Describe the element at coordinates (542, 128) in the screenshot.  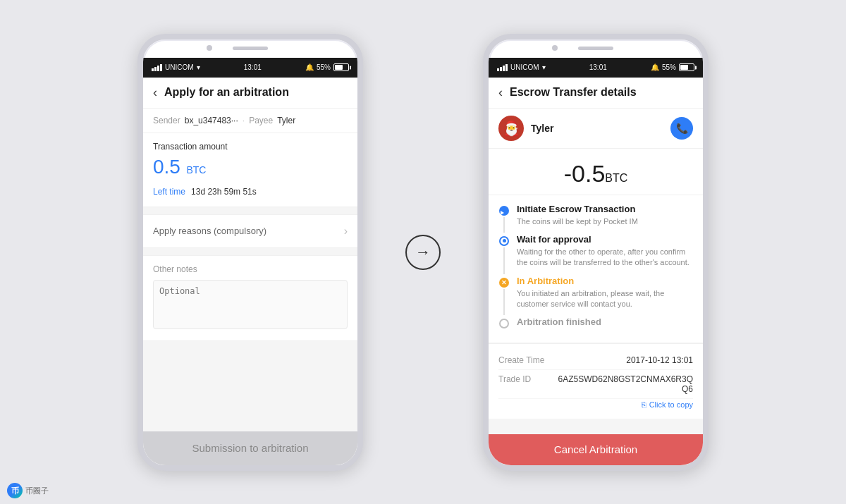
I see `user-name: Tyler` at that location.